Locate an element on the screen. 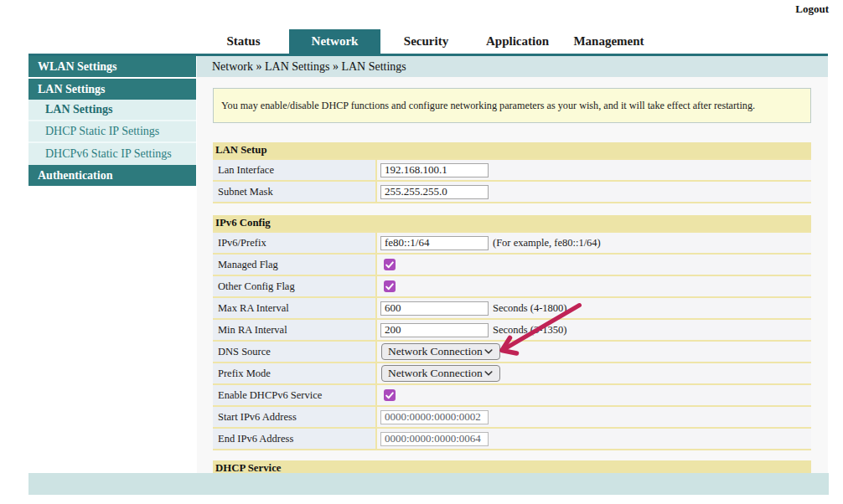 The image size is (843, 504). row-max-ra-interval: Max RA Interval Seconds (4-1800) is located at coordinates (512, 307).